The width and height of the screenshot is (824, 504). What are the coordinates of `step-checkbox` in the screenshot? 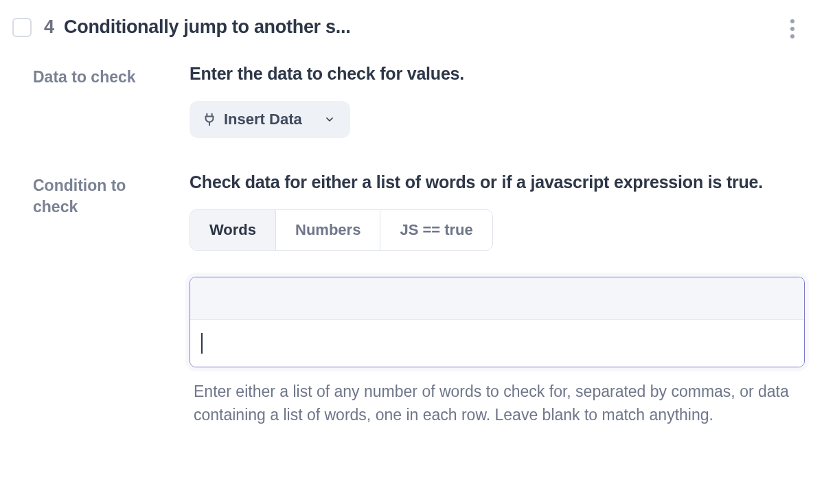 It's located at (22, 27).